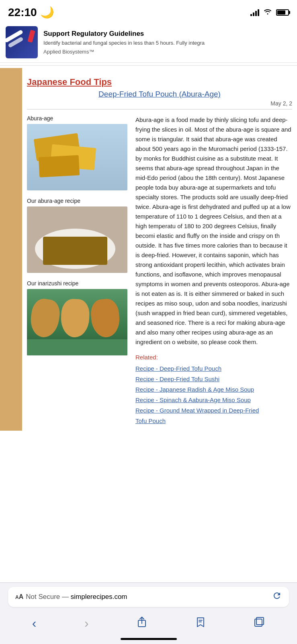 Image resolution: width=297 pixels, height=644 pixels. I want to click on ad-title: Support Regulatory Guidelines, so click(167, 34).